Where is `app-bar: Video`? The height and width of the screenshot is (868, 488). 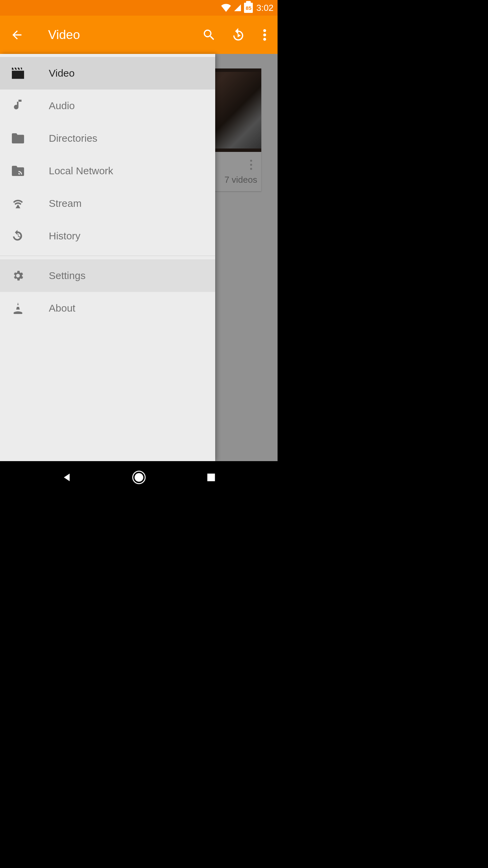 app-bar: Video is located at coordinates (139, 35).